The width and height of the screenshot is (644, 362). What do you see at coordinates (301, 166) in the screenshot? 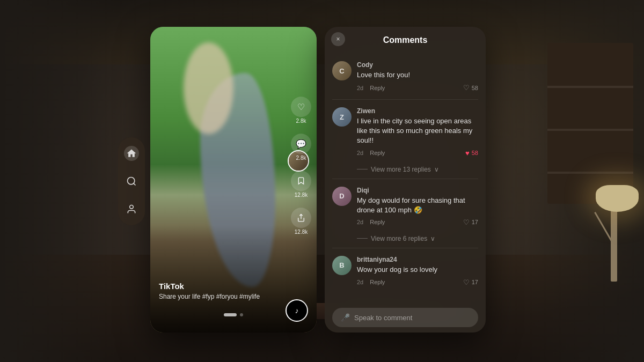
I see `action-buttons: ♡ 2.8k 💬 2.8k 12.8k 12.8k` at bounding box center [301, 166].